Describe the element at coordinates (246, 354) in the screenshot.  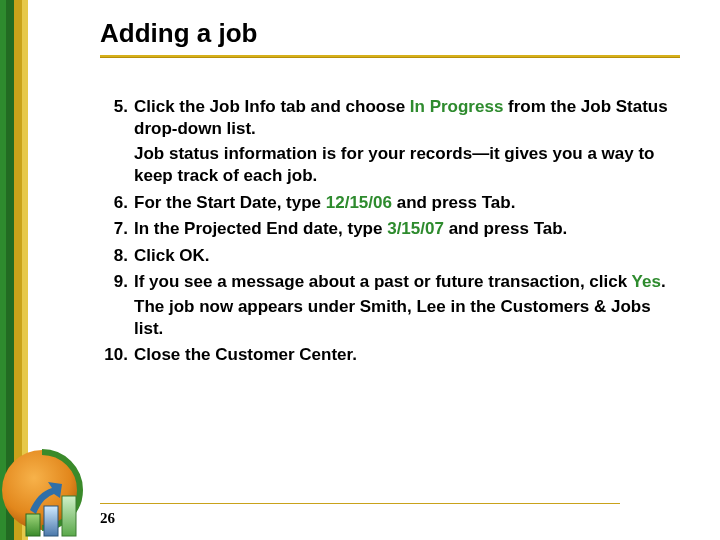
I see `text-run: Close the Customer Center.` at that location.